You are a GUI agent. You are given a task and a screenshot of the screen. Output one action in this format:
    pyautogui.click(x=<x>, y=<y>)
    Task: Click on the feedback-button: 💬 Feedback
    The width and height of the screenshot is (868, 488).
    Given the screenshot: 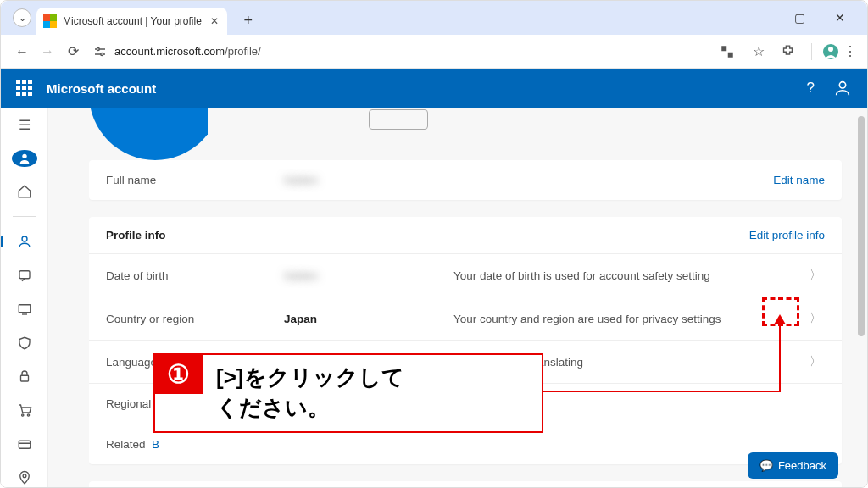 What is the action you would take?
    pyautogui.click(x=793, y=466)
    